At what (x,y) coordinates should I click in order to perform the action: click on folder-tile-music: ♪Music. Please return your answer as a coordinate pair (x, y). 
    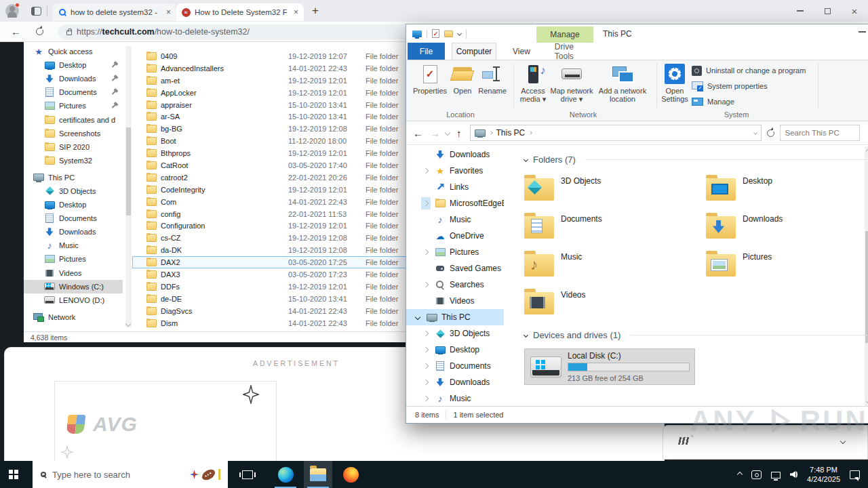
    Looking at the image, I should click on (610, 265).